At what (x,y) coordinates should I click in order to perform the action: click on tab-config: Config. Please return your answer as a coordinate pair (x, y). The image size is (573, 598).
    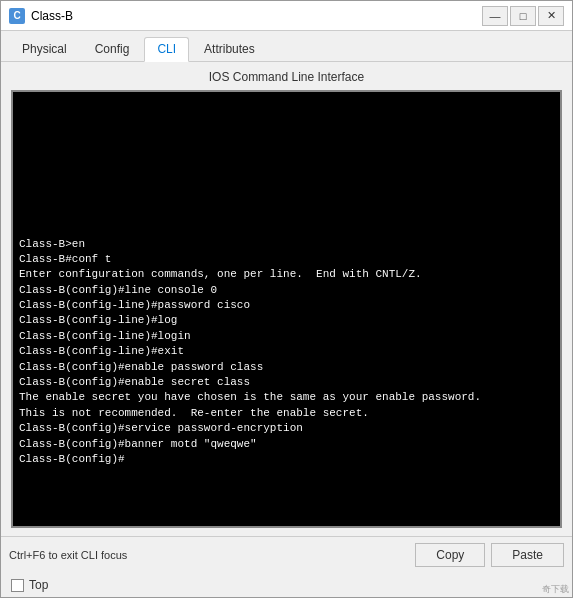
    Looking at the image, I should click on (112, 49).